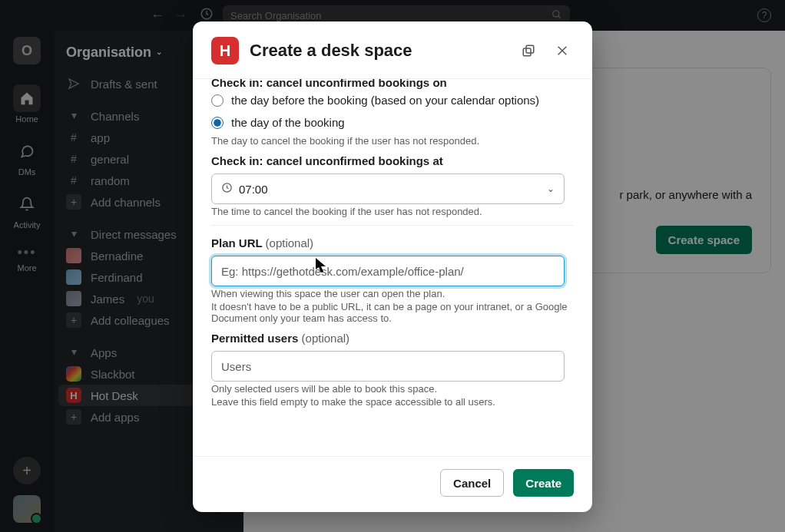  What do you see at coordinates (392, 212) in the screenshot?
I see `checkin-at-helper: The time to cancel the booking if the us…` at bounding box center [392, 212].